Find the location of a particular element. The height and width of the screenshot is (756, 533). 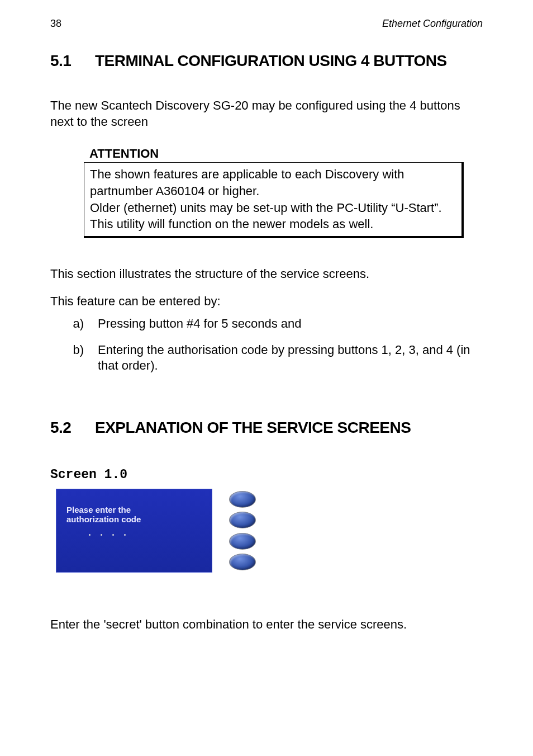

list-item-b: b) Entering the authorisation code by pr… is located at coordinates (275, 358).